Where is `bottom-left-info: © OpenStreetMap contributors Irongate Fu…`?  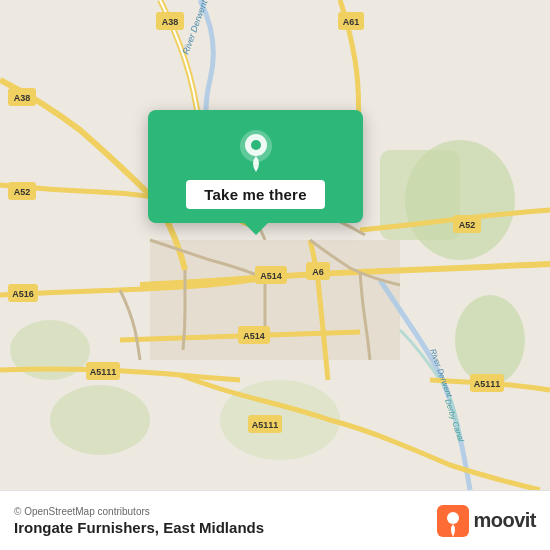
bottom-left-info: © OpenStreetMap contributors Irongate Fu… is located at coordinates (139, 521).